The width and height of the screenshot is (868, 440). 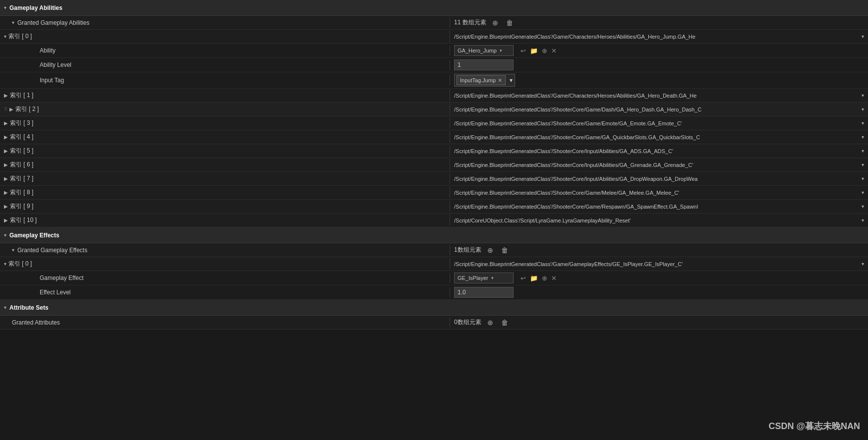 I want to click on gameplay-effect-prop-label: Gameplay Effect, so click(x=61, y=278).